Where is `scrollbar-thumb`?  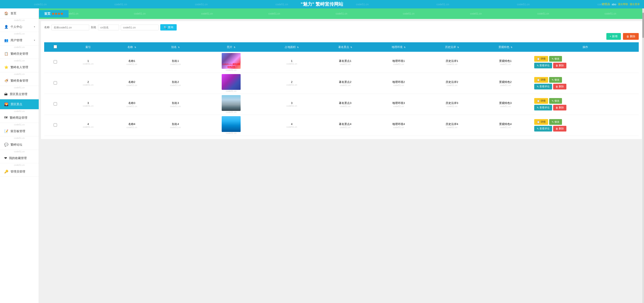 scrollbar-thumb is located at coordinates (643, 25).